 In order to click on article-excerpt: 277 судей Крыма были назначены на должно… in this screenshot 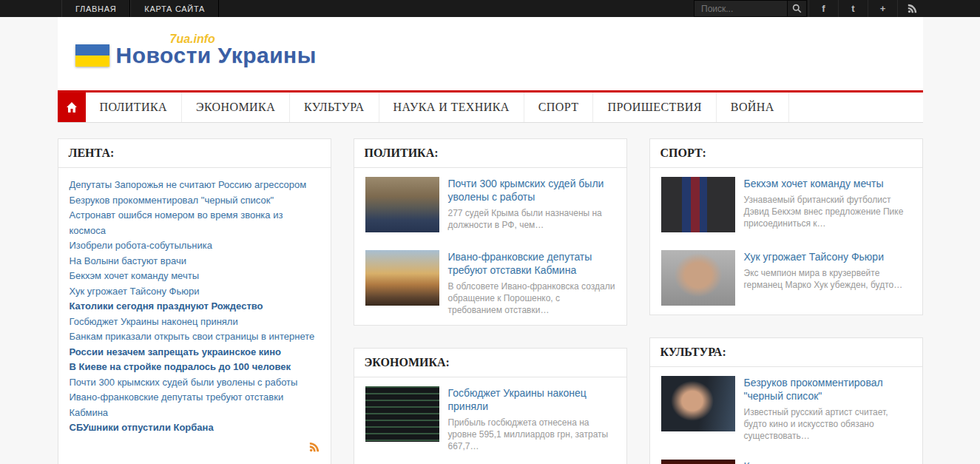, I will do `click(532, 219)`.